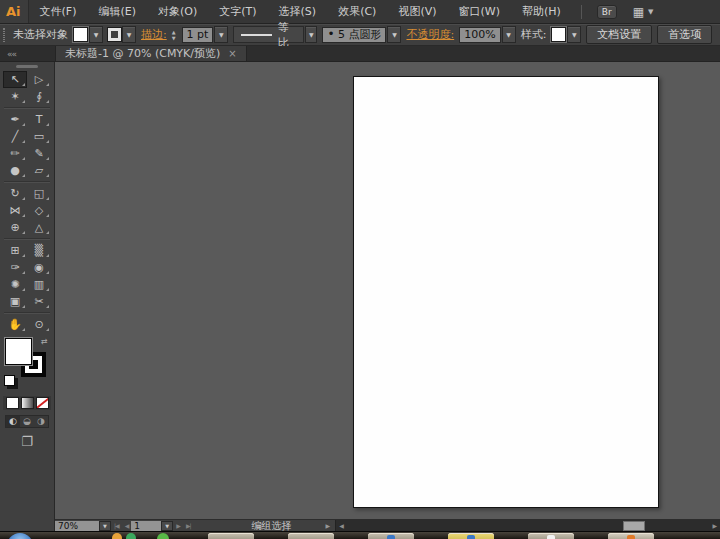 The width and height of the screenshot is (720, 539). Describe the element at coordinates (42, 403) in the screenshot. I see `none-button` at that location.